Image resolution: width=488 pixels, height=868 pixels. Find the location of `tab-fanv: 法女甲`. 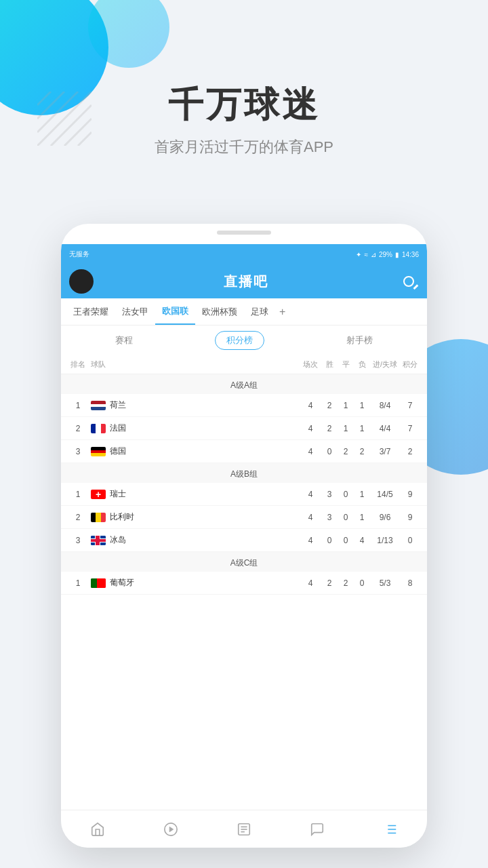

tab-fanv: 法女甲 is located at coordinates (136, 312).